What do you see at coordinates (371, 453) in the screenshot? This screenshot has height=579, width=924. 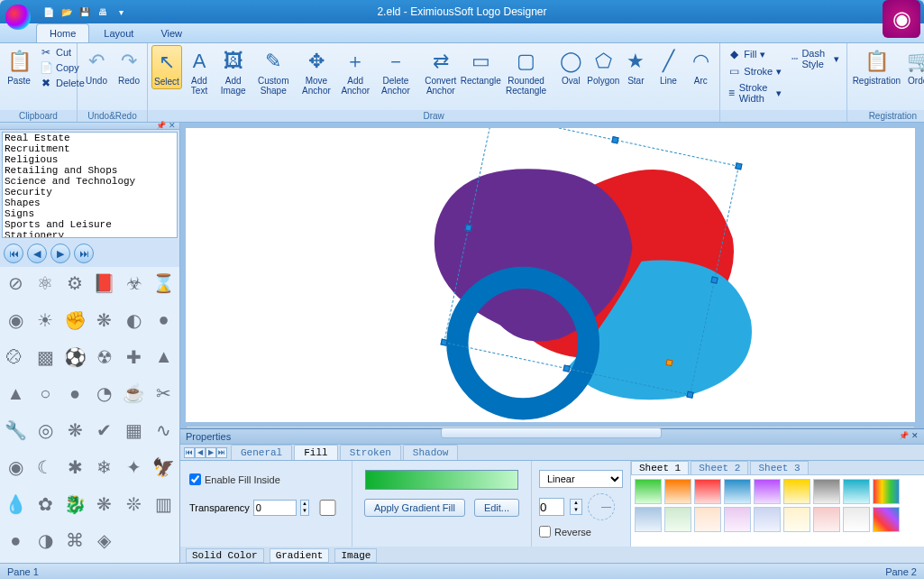 I see `tab-stroken: Stroken` at bounding box center [371, 453].